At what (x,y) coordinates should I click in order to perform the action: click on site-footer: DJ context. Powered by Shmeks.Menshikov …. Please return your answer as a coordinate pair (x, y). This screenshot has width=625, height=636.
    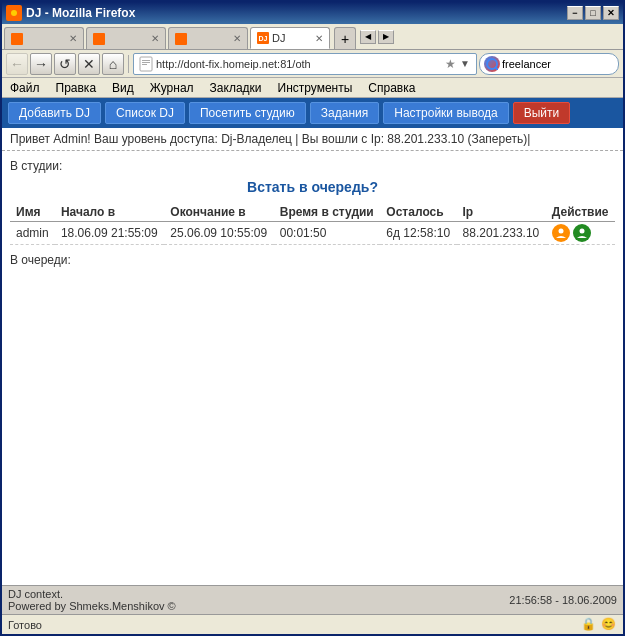
    Looking at the image, I should click on (312, 600).